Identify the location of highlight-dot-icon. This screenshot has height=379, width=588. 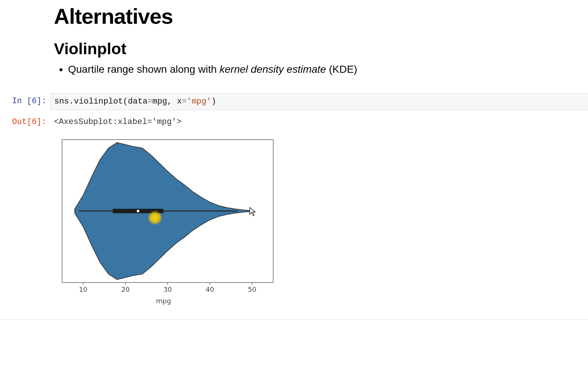
(155, 218).